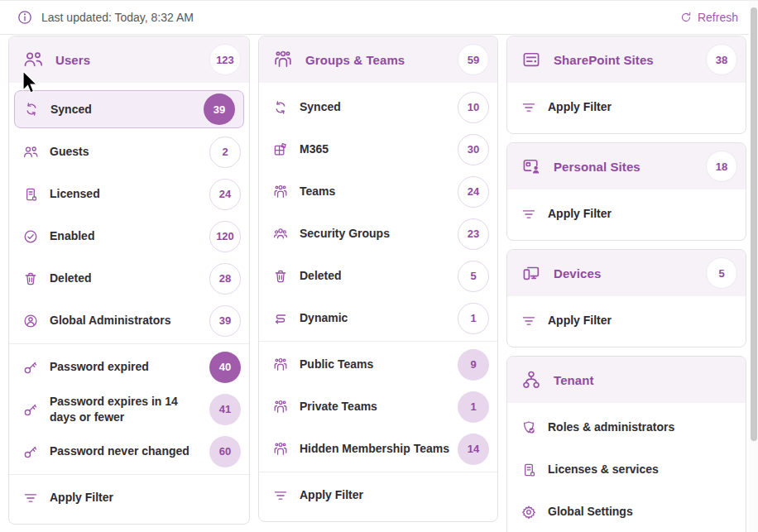 This screenshot has height=532, width=758. What do you see at coordinates (626, 380) in the screenshot?
I see `tenant-card-header: Tenant` at bounding box center [626, 380].